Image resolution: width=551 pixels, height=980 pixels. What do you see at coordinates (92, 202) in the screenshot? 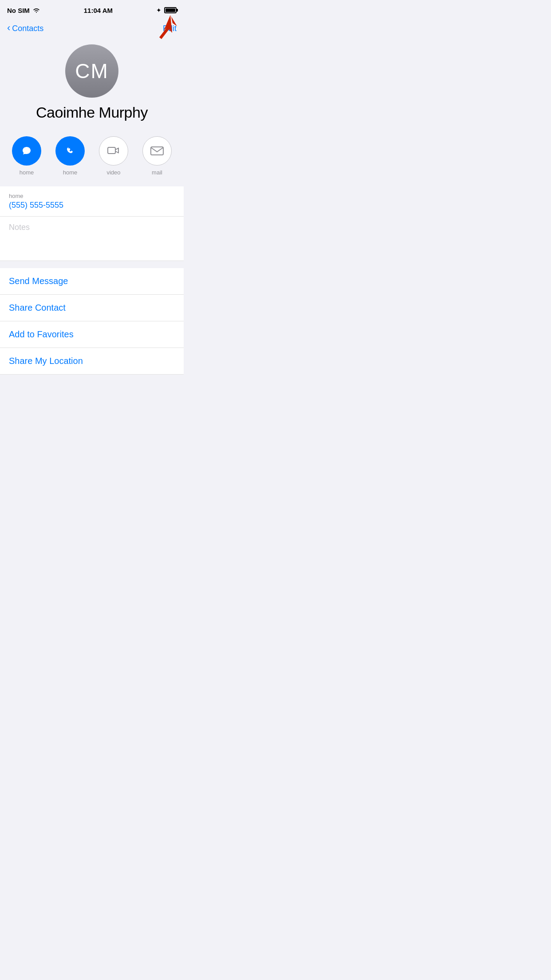
I see `phone-info-block: home (555) 555-5555` at bounding box center [92, 202].